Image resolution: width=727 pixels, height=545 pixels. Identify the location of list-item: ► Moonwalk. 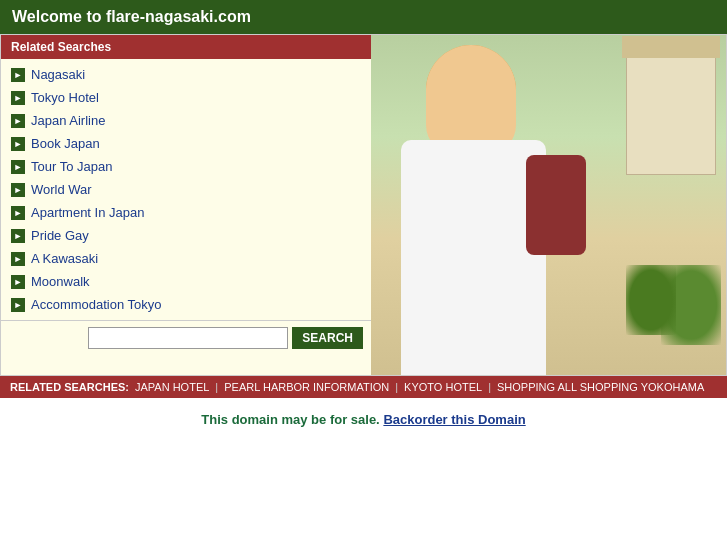
(186, 282).